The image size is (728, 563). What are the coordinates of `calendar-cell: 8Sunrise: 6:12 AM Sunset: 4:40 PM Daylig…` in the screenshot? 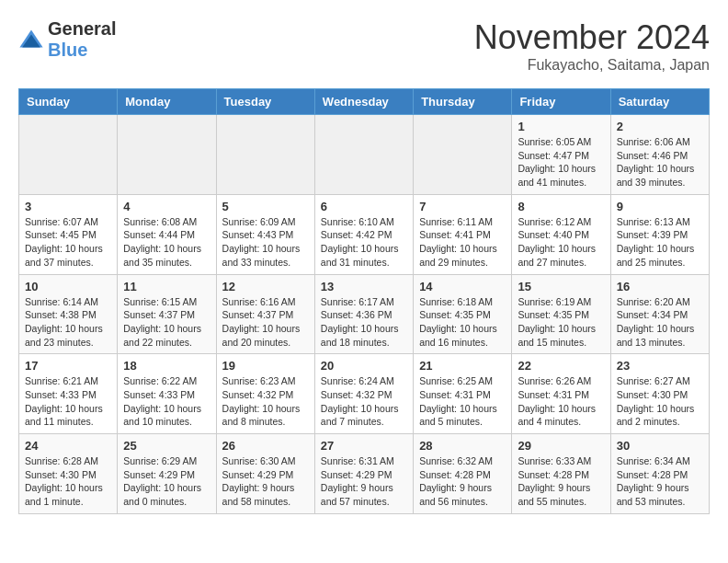 It's located at (561, 234).